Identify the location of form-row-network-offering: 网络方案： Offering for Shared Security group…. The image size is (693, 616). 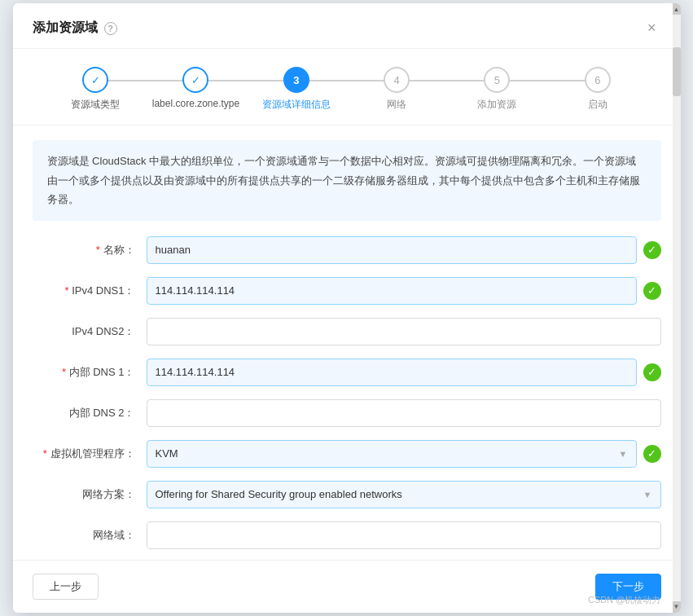
(347, 495).